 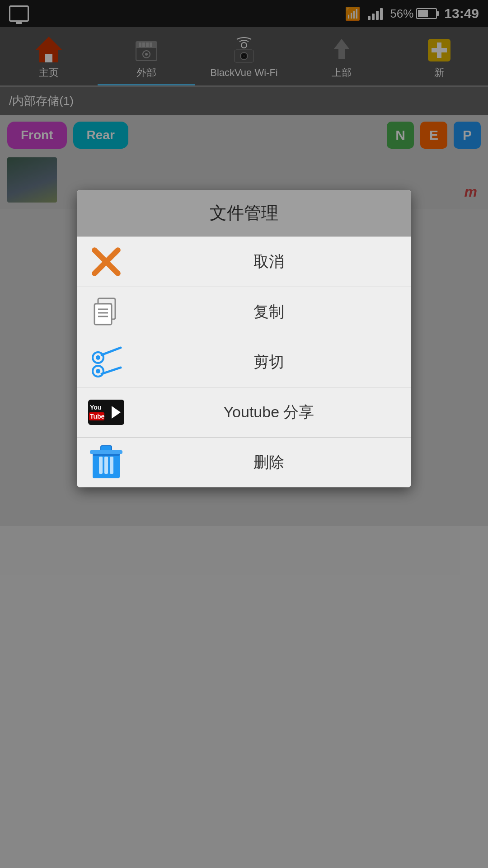 I want to click on svg-text: Tube, so click(x=98, y=416).